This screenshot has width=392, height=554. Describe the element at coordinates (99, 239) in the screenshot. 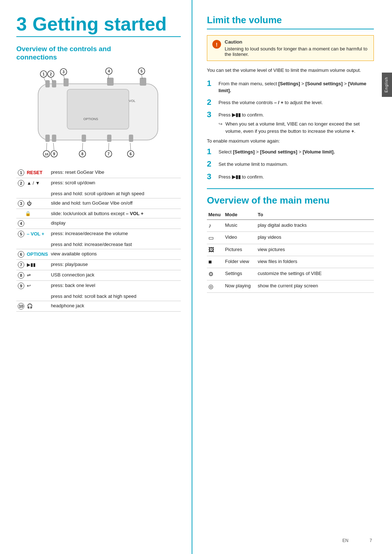

I see `controls-table: 1 RESET press: reset GoGear Vibe 2 ▲ / ▼…` at that location.